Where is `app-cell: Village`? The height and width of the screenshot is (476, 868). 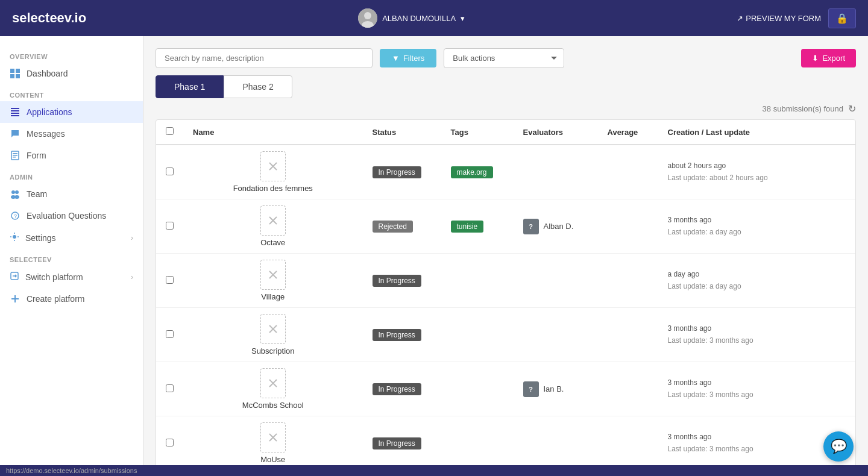
app-cell: Village is located at coordinates (273, 281).